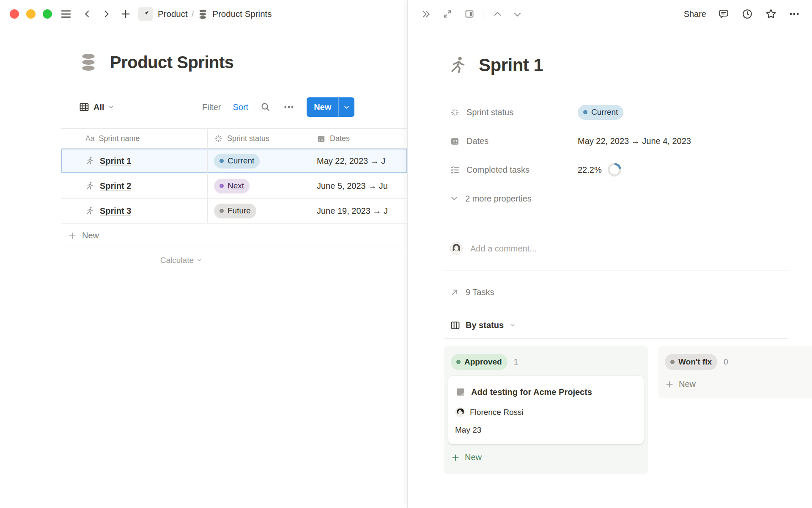  I want to click on sort-button: Sort, so click(240, 108).